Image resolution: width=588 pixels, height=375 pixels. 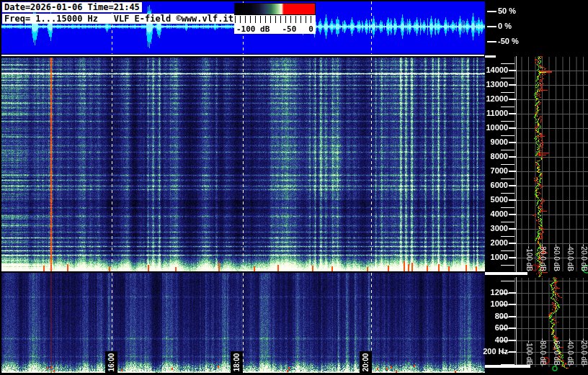 What do you see at coordinates (499, 304) in the screenshot?
I see `low-freq-tick-label: 1000` at bounding box center [499, 304].